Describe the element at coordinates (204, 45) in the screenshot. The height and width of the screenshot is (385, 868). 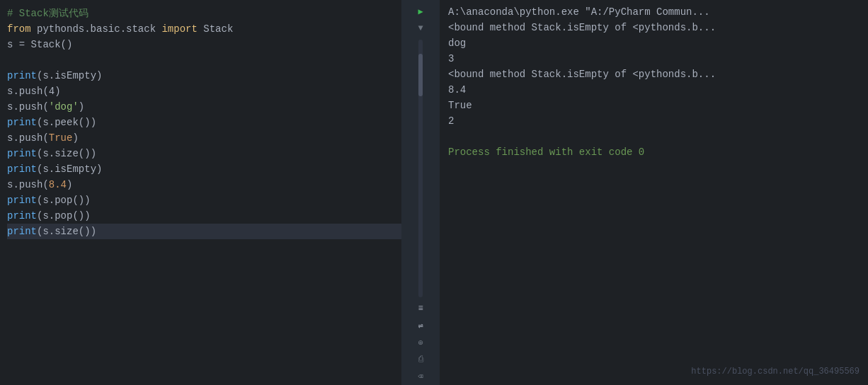
I see `code-line: s = Stack()` at that location.